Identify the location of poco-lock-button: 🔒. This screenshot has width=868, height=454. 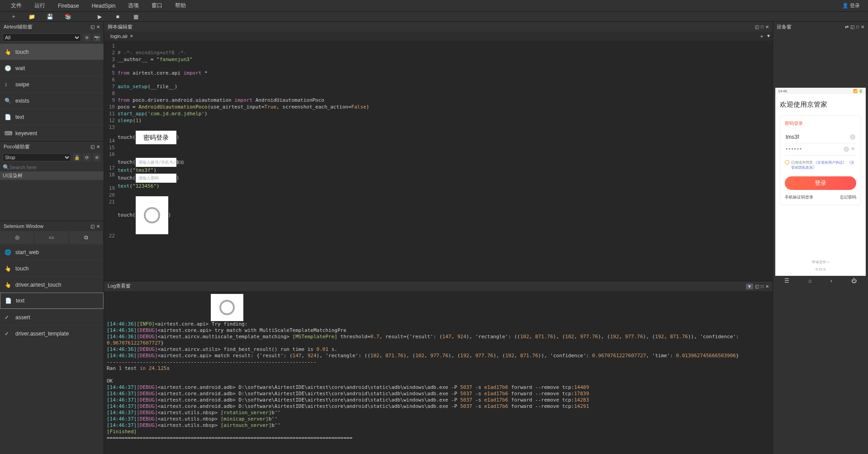
(77, 157).